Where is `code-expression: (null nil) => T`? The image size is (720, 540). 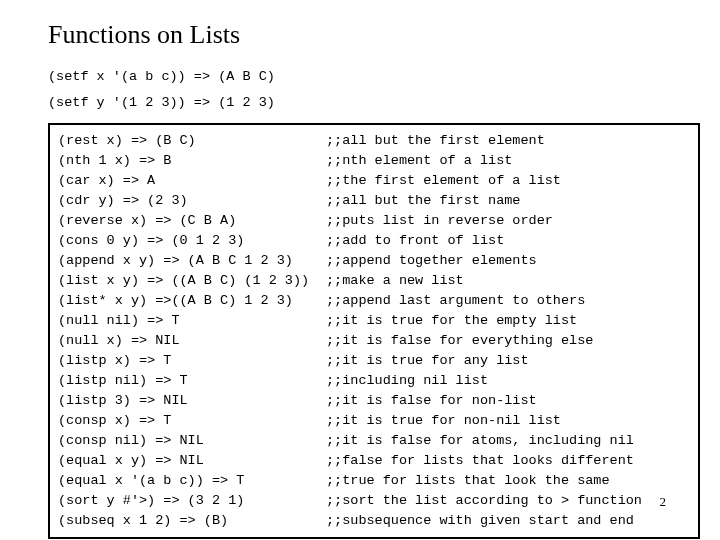 code-expression: (null nil) => T is located at coordinates (192, 321).